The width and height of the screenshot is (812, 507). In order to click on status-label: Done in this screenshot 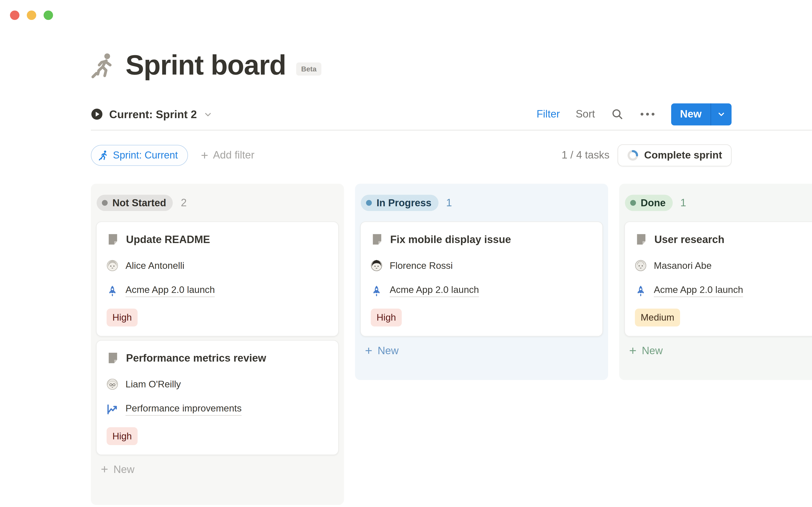, I will do `click(653, 203)`.